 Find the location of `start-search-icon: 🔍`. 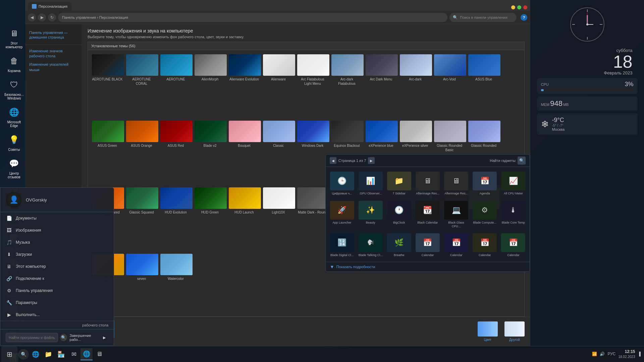

start-search-icon: 🔍 is located at coordinates (64, 338).